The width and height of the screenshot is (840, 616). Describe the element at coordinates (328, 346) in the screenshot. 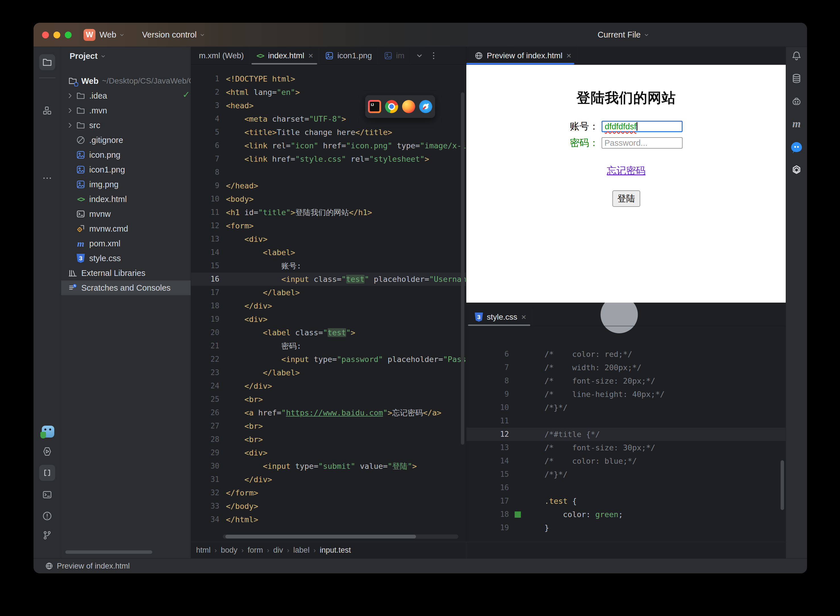

I see `code-line: 21 密码:` at that location.